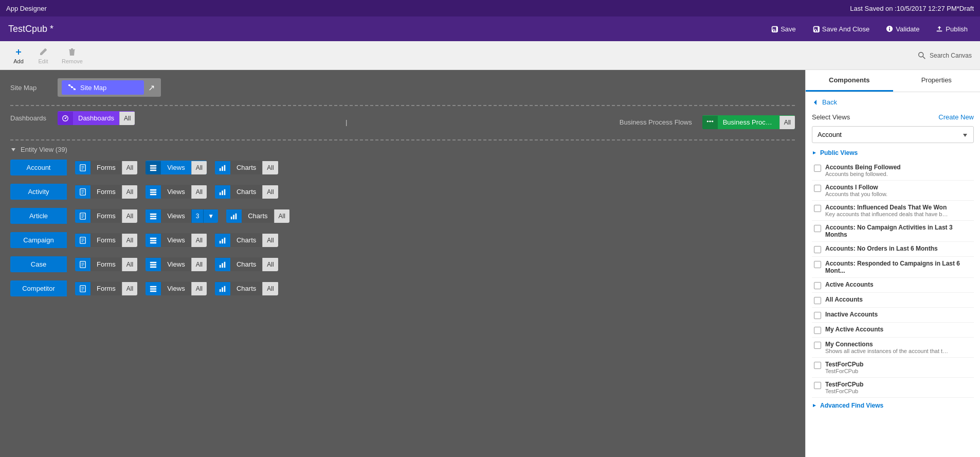  Describe the element at coordinates (893, 285) in the screenshot. I see `list-item: Active Accounts` at that location.